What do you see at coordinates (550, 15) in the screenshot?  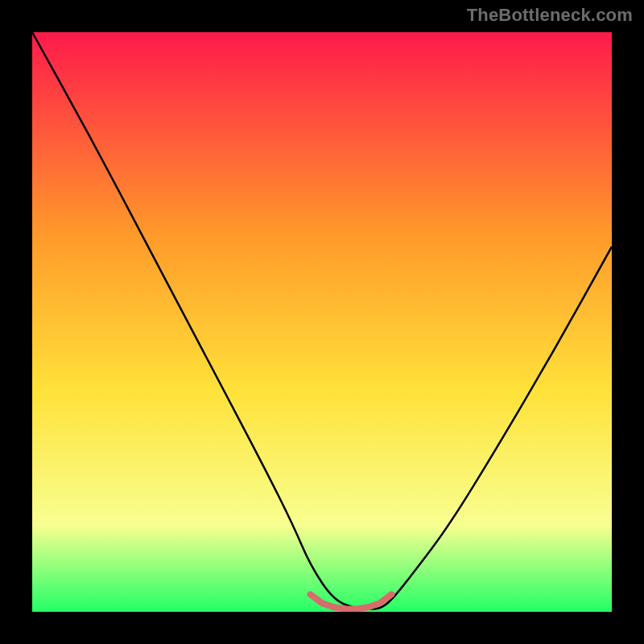 I see `watermark-text: TheBottleneck.com` at bounding box center [550, 15].